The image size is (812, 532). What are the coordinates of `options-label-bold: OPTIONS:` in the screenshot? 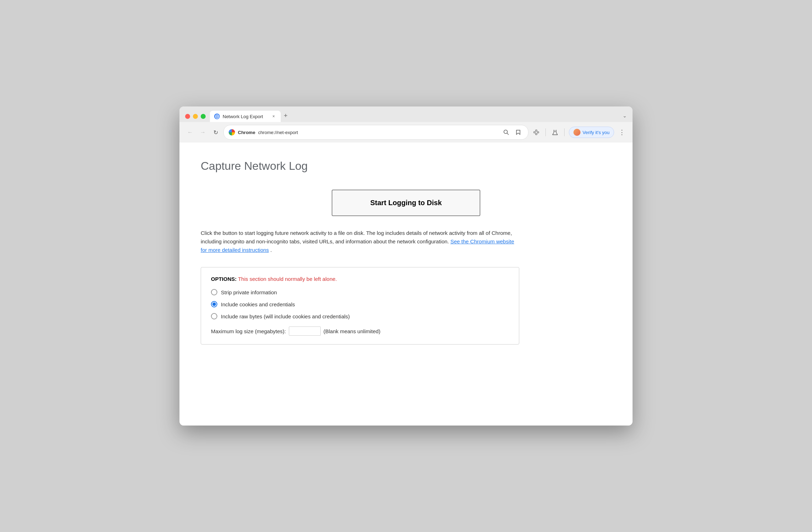 It's located at (224, 279).